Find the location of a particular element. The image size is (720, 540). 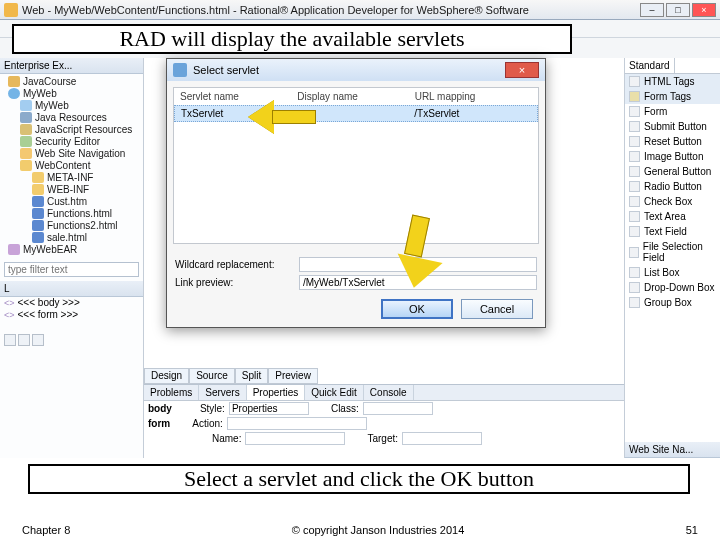

bottom-panel: Problems Servers Properties Quick Edit C… is located at coordinates (384, 421).